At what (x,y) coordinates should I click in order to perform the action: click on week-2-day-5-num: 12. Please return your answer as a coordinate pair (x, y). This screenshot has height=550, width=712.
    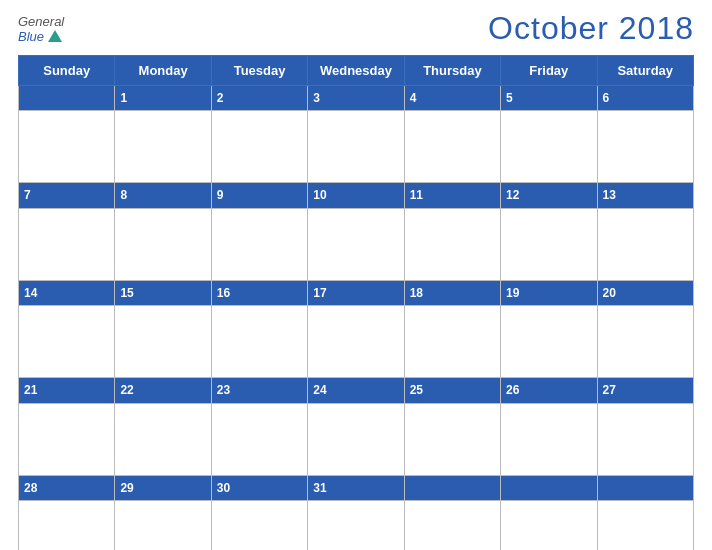
    Looking at the image, I should click on (549, 196).